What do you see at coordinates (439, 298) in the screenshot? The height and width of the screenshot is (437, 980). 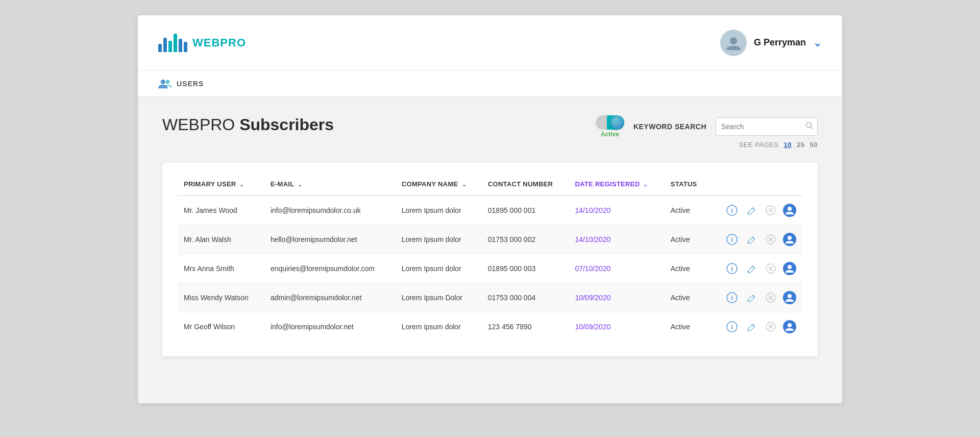 I see `cell-company: Lorem Ipsum Dolor` at bounding box center [439, 298].